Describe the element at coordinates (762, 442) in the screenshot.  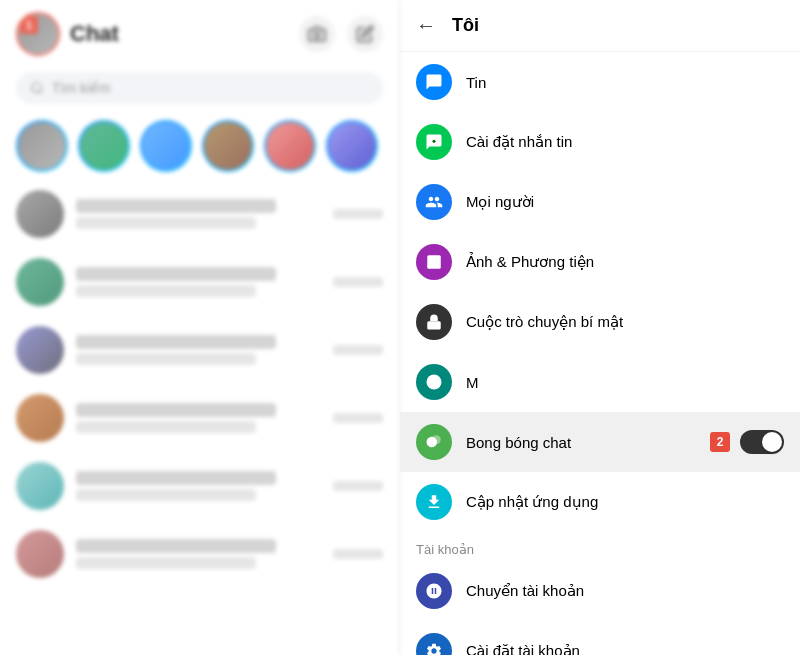
I see `bongbong-toggle` at that location.